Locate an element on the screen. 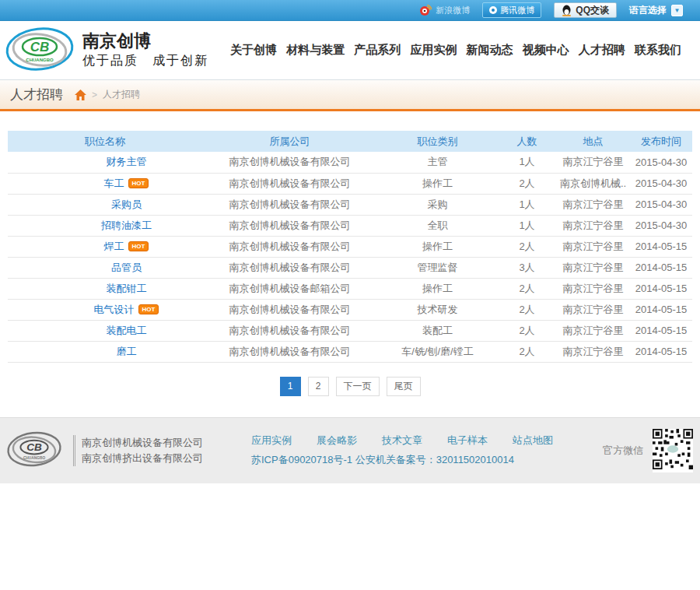 This screenshot has width=700, height=590. job-company: 南京创博机械设备邮箱公司 is located at coordinates (289, 288).